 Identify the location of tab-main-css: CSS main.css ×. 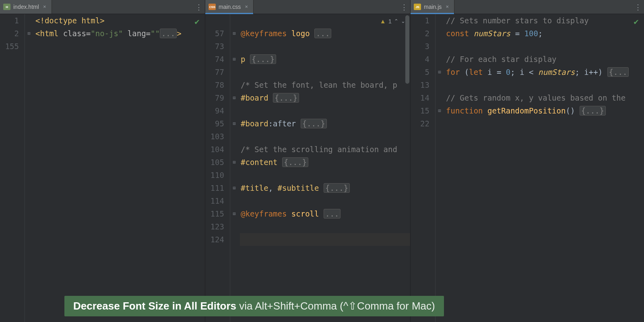
(229, 7).